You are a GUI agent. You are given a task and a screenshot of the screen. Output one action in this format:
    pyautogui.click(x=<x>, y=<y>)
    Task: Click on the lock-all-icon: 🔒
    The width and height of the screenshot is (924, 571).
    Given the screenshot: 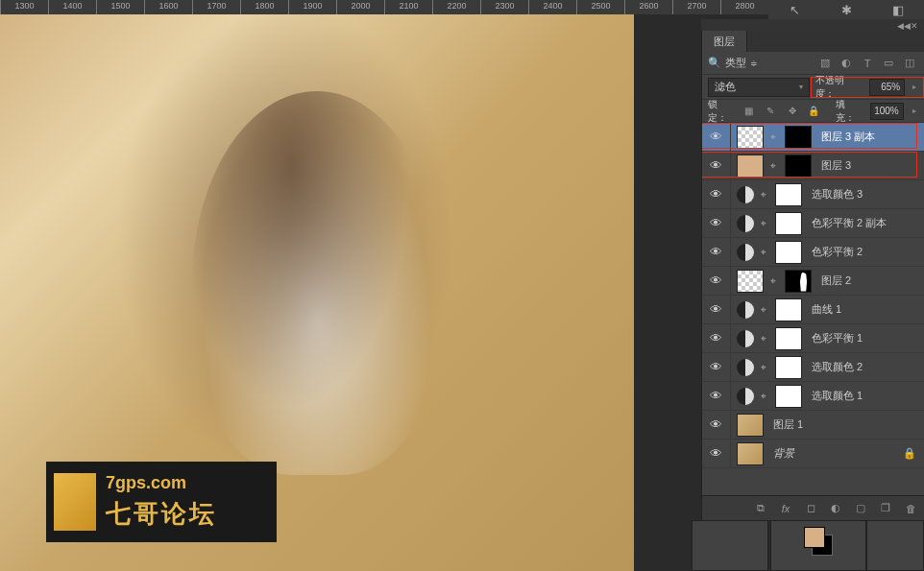 What is the action you would take?
    pyautogui.click(x=815, y=111)
    